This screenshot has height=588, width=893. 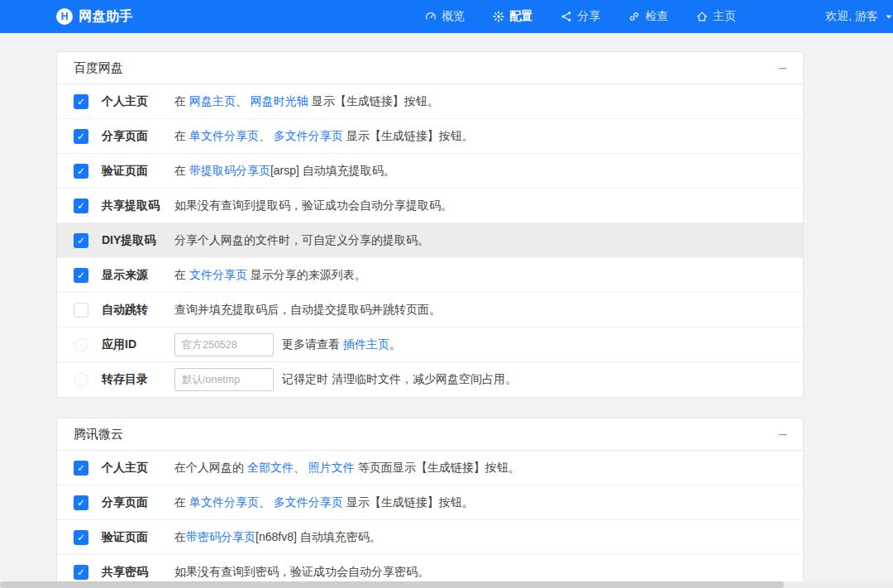 What do you see at coordinates (302, 240) in the screenshot?
I see `description-text: 分享个人网盘的文件时，可自定义分享的提取码。` at bounding box center [302, 240].